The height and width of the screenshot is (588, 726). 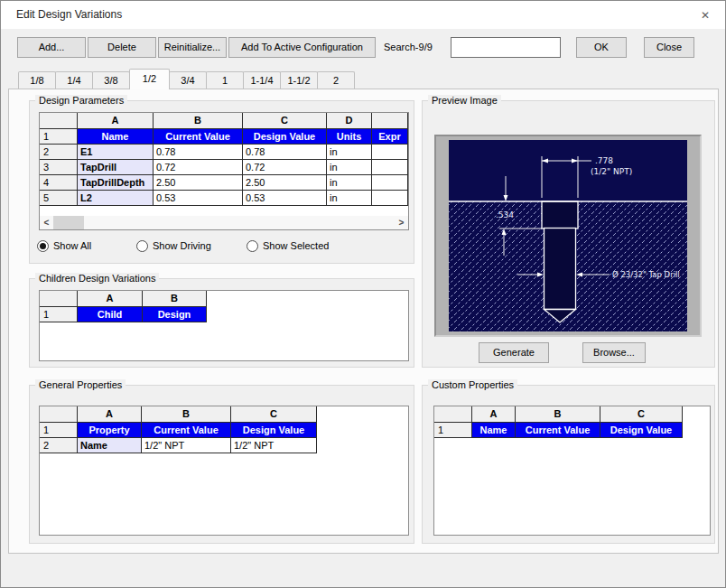 I want to click on grid-column-header: D, so click(x=349, y=121).